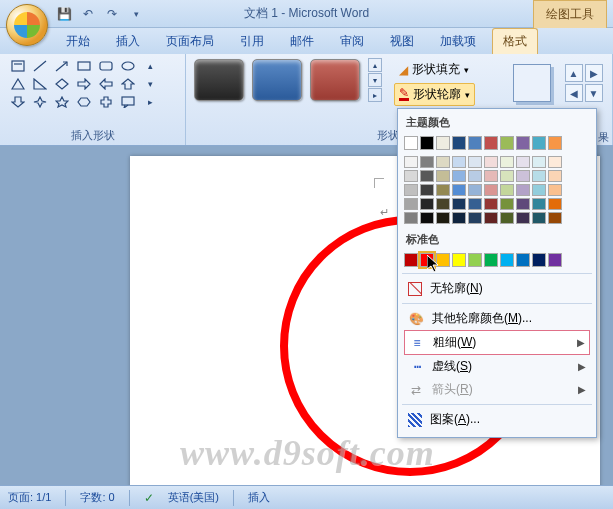  I want to click on tab-references: 引用, so click(252, 42).